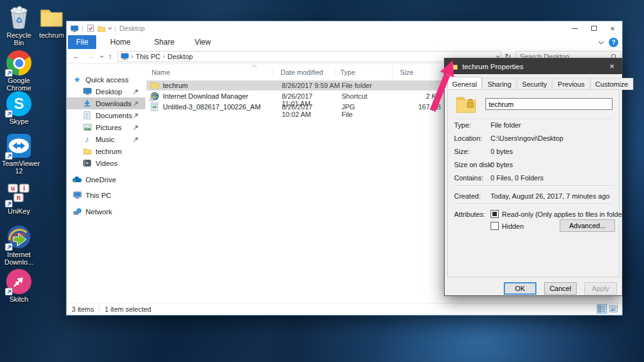 The image size is (644, 362). I want to click on selection-count: 1 item selected, so click(128, 309).